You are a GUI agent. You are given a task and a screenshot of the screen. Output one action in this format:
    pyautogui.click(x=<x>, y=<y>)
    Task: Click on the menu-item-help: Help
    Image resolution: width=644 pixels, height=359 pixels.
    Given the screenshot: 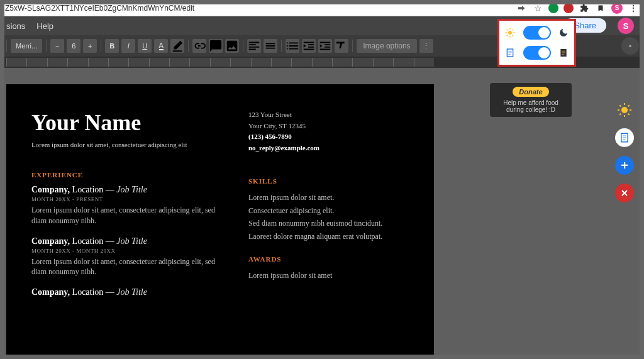 What is the action you would take?
    pyautogui.click(x=45, y=26)
    